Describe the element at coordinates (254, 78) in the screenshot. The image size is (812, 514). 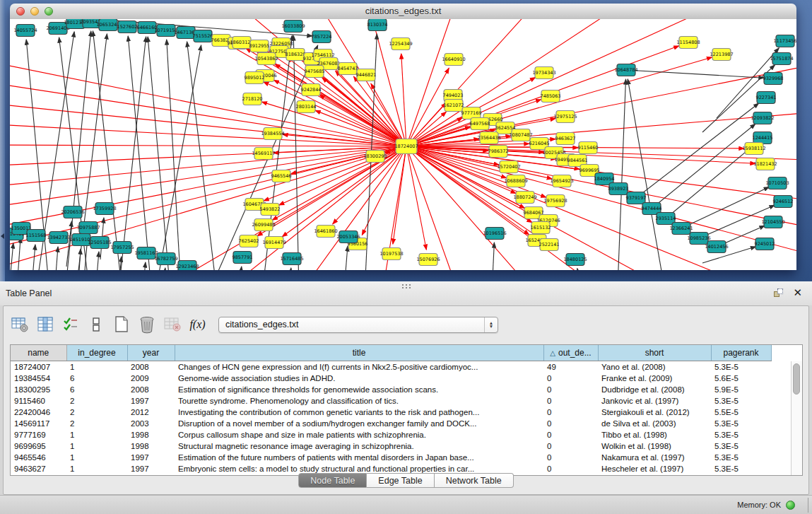
I see `network-node: 9895012` at that location.